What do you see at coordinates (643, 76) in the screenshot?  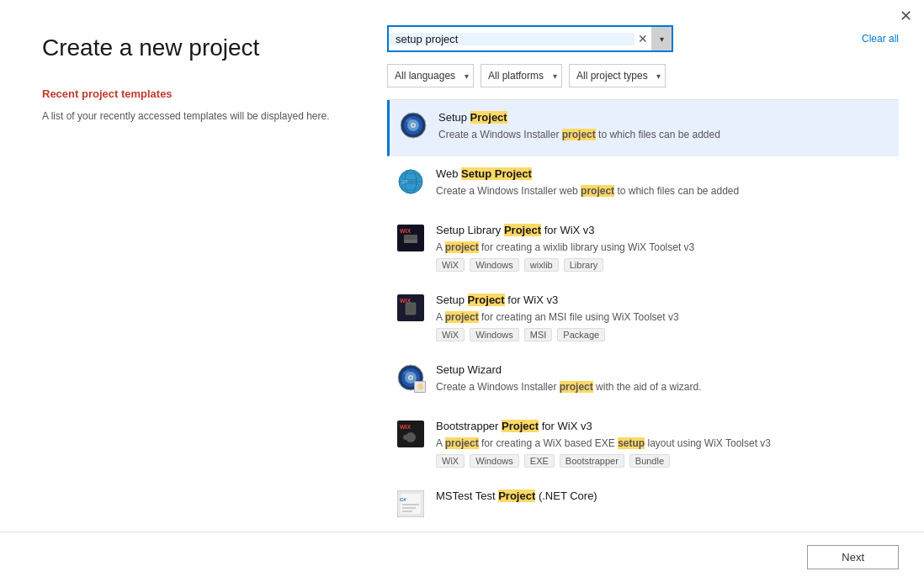 I see `filters-row: All languages C# VB C++ F# All platforms…` at bounding box center [643, 76].